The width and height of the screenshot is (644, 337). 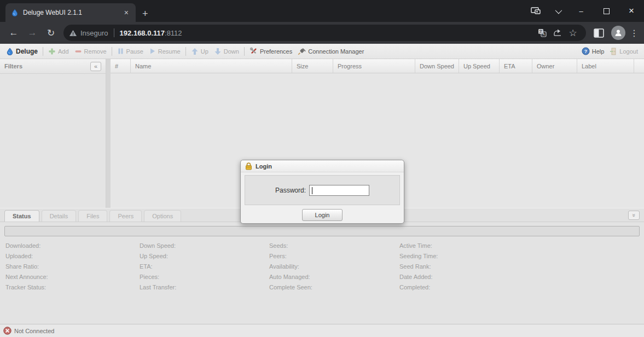 What do you see at coordinates (322, 231) in the screenshot?
I see `torrent-progress-bar` at bounding box center [322, 231].